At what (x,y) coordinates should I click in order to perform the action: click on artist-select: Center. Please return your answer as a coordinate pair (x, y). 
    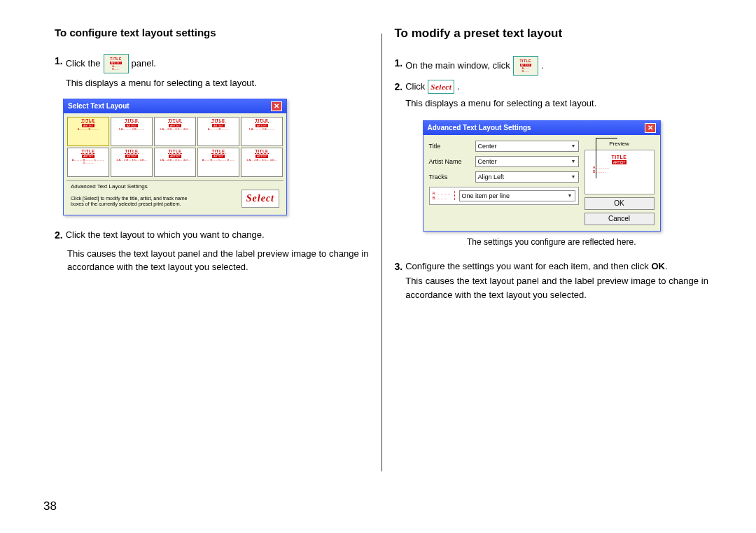
    Looking at the image, I should click on (527, 162).